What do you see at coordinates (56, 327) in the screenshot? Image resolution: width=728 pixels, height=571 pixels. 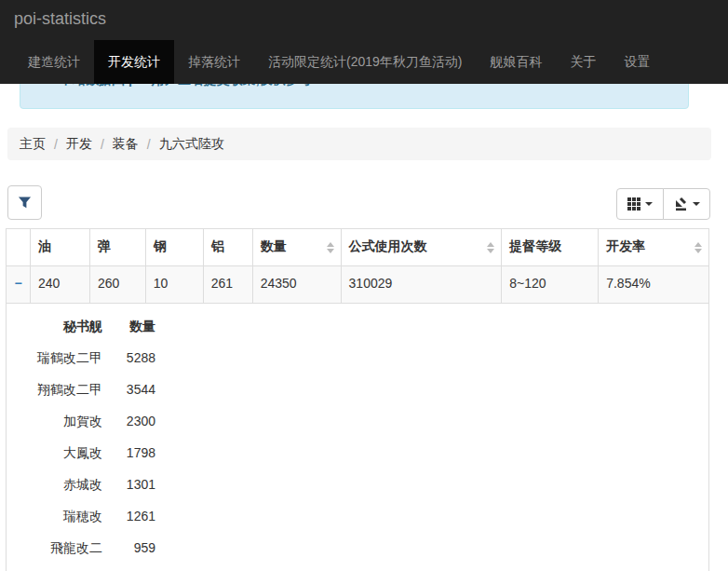 I see `detail-header-ship: 秘书舰` at bounding box center [56, 327].